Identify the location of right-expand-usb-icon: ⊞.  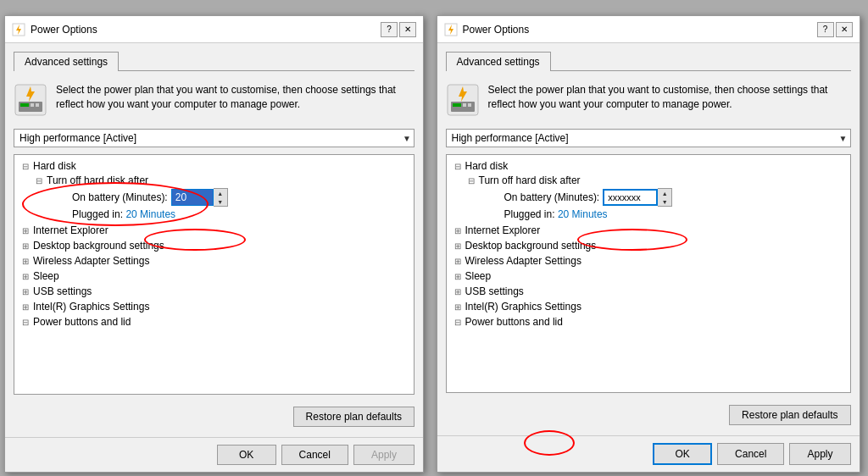
(458, 291).